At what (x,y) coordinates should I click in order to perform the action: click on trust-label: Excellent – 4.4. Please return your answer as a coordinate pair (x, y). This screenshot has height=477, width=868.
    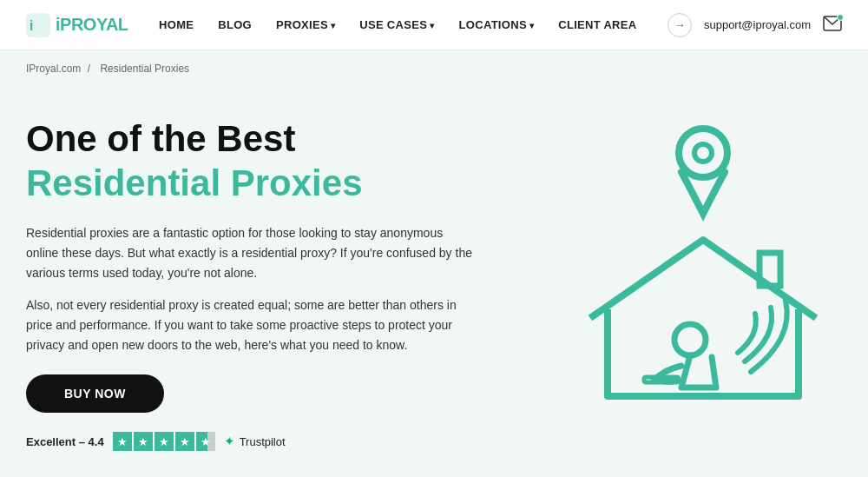
    Looking at the image, I should click on (65, 441).